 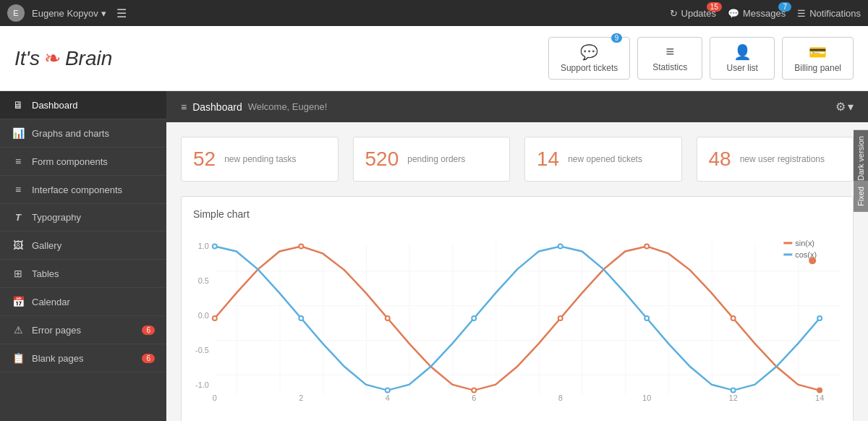 What do you see at coordinates (83, 106) in the screenshot?
I see `sidebar-item-dashboard: 🖥 Dashboard` at bounding box center [83, 106].